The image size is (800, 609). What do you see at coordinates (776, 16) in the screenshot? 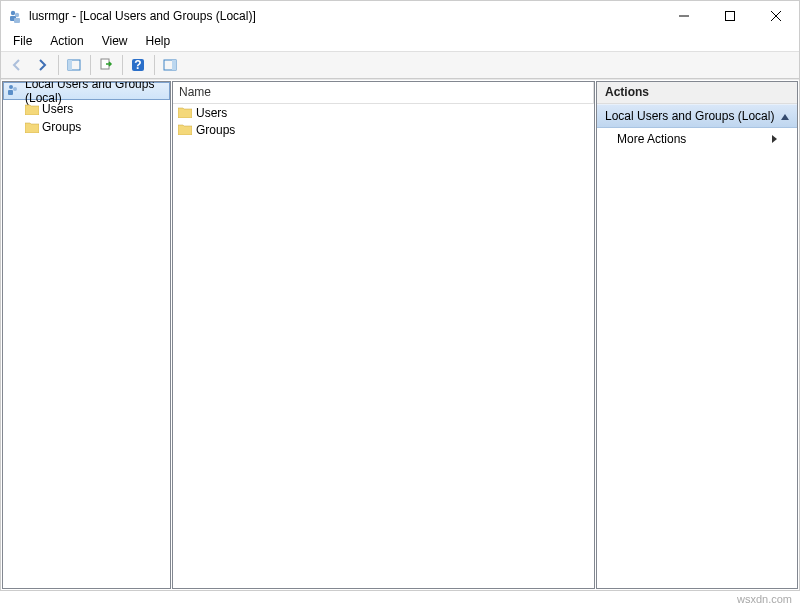
I see `close-button` at bounding box center [776, 16].